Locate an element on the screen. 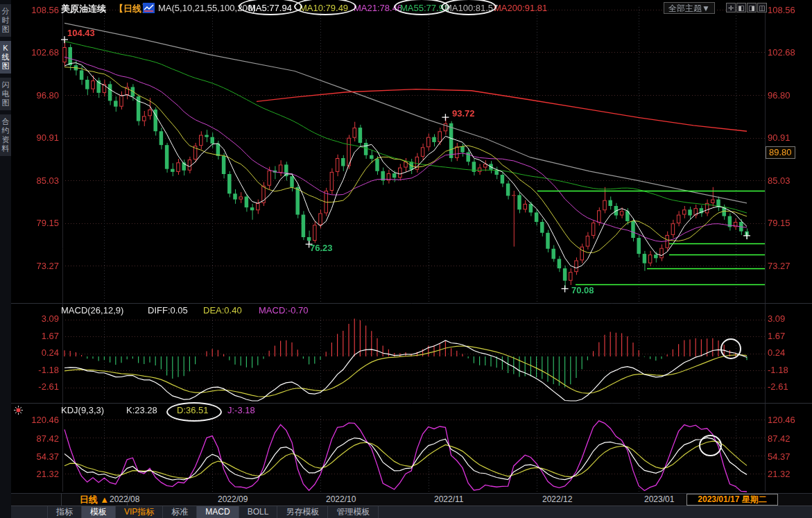 Image resolution: width=812 pixels, height=518 pixels. kdj-title: KDJ(9,3,3) is located at coordinates (83, 411).